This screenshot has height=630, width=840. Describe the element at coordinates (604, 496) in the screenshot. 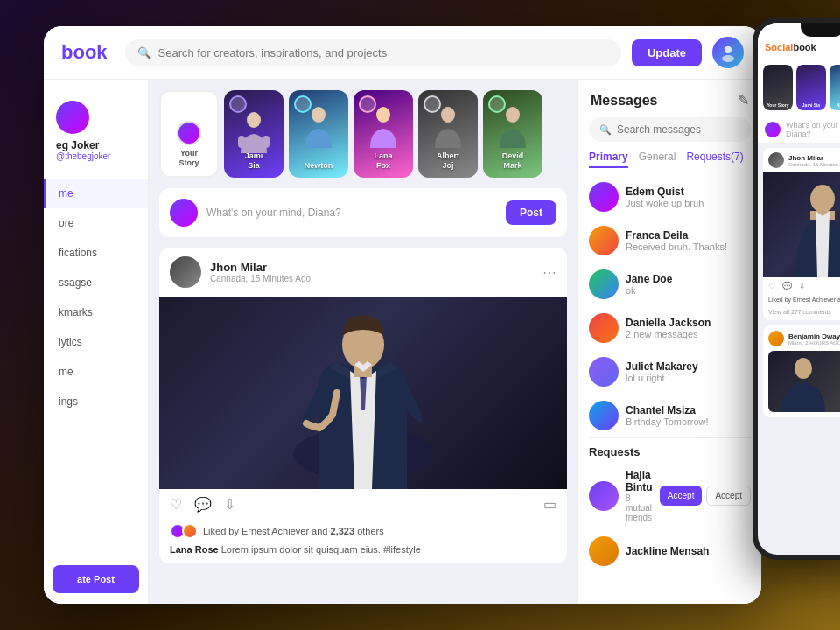

I see `req-avatar-hajia` at that location.